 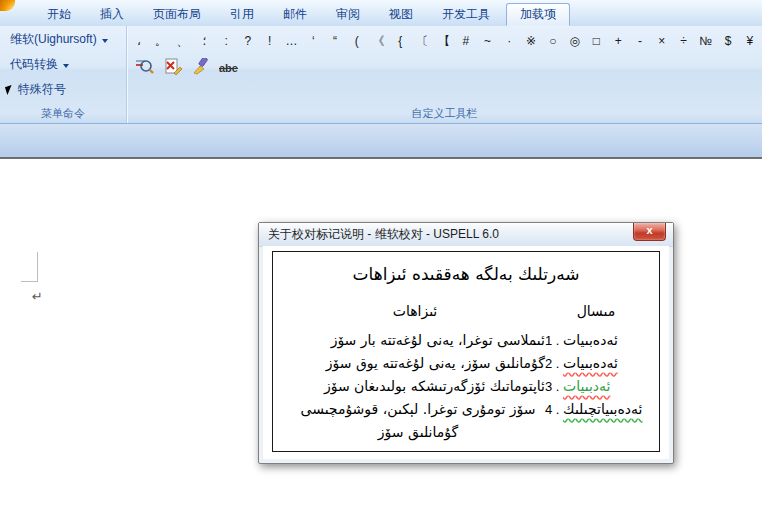 What do you see at coordinates (204, 41) in the screenshot?
I see `symbol-button: ؛` at bounding box center [204, 41].